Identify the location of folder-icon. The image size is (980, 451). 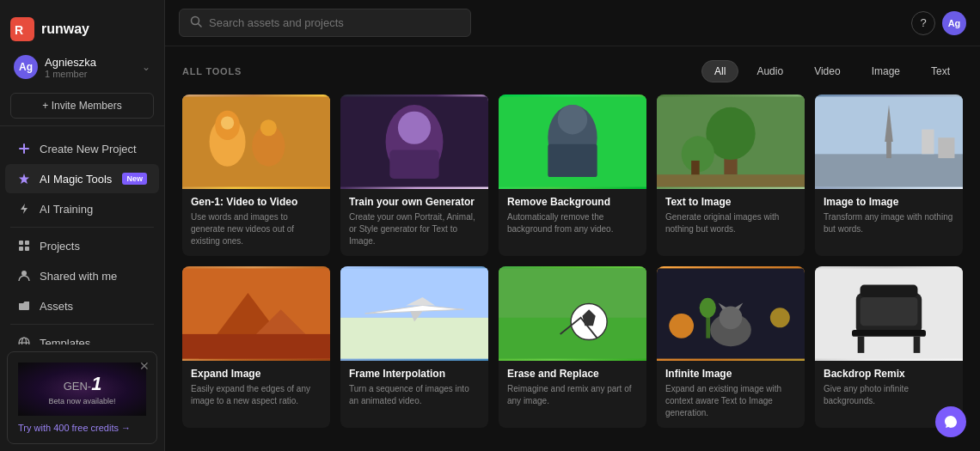
(24, 306).